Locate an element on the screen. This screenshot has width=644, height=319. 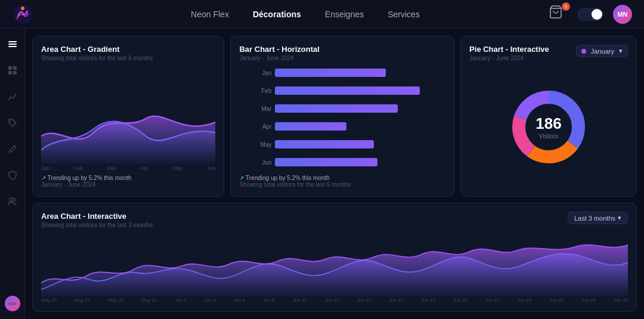
area-interactive-titles: Area Chart - Interactive Showing total v… is located at coordinates (97, 222).